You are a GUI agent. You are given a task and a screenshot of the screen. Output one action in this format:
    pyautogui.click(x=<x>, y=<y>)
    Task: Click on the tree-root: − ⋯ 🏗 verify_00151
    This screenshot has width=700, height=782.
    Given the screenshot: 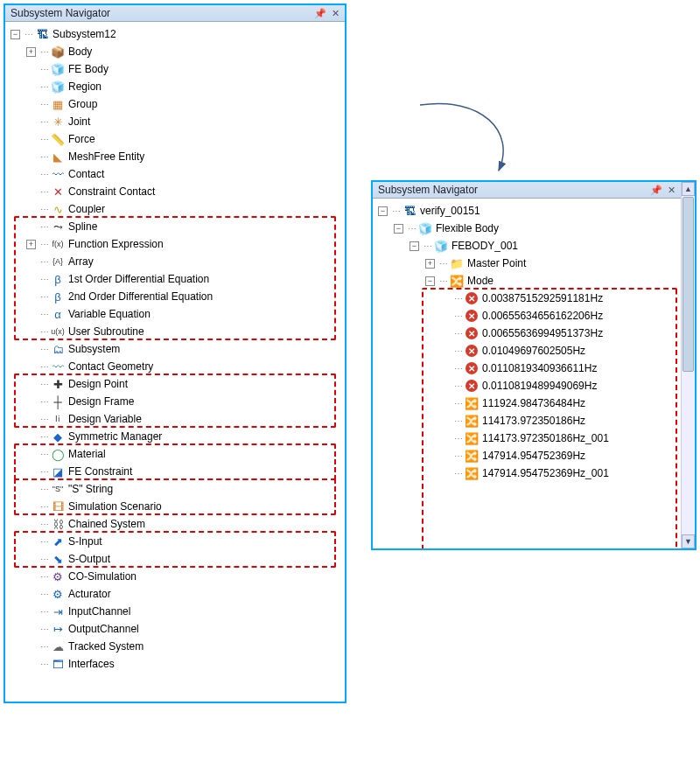 What is the action you would take?
    pyautogui.click(x=527, y=211)
    